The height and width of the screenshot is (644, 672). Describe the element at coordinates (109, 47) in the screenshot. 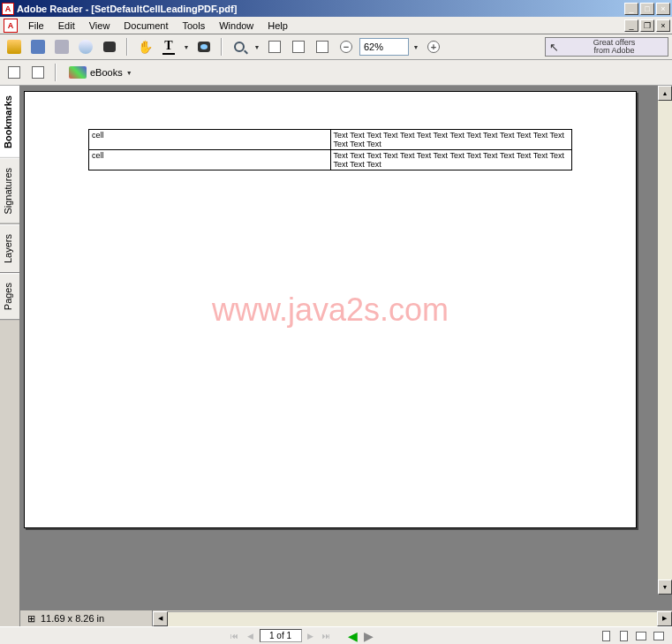

I see `binoculars-icon` at that location.